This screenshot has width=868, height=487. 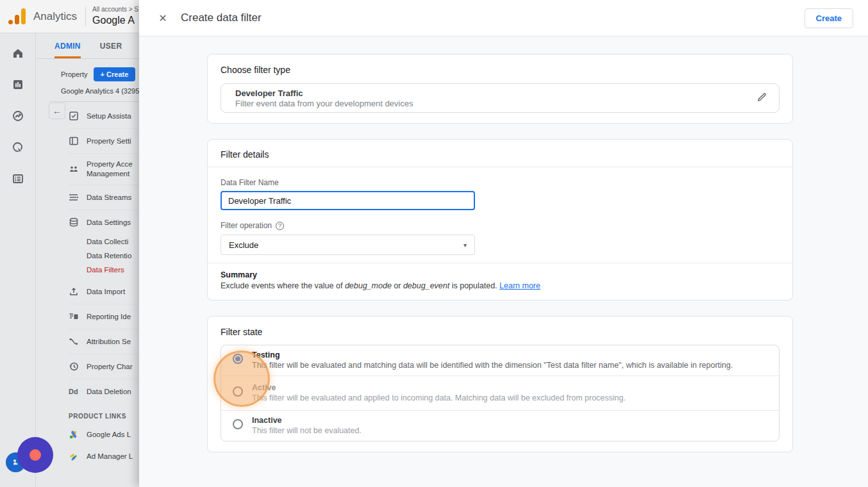 I want to click on menu-item-property-access: Property AcceManagement, so click(x=104, y=169).